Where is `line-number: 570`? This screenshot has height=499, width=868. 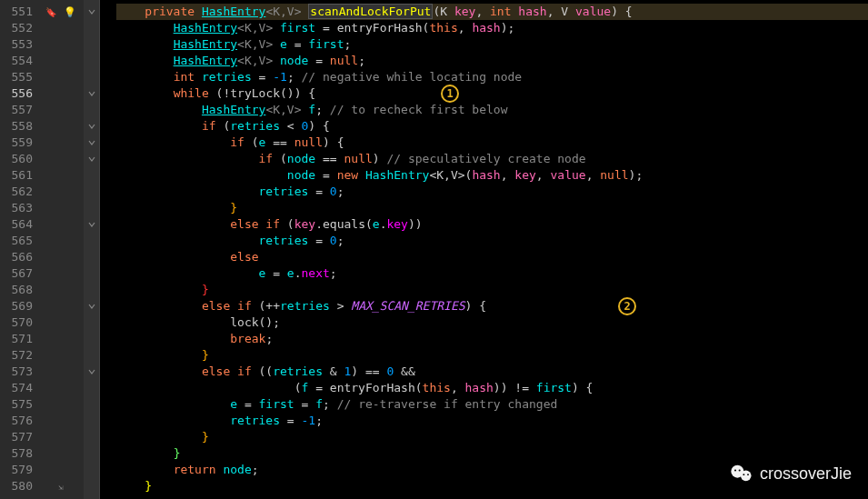
line-number: 570 is located at coordinates (16, 323).